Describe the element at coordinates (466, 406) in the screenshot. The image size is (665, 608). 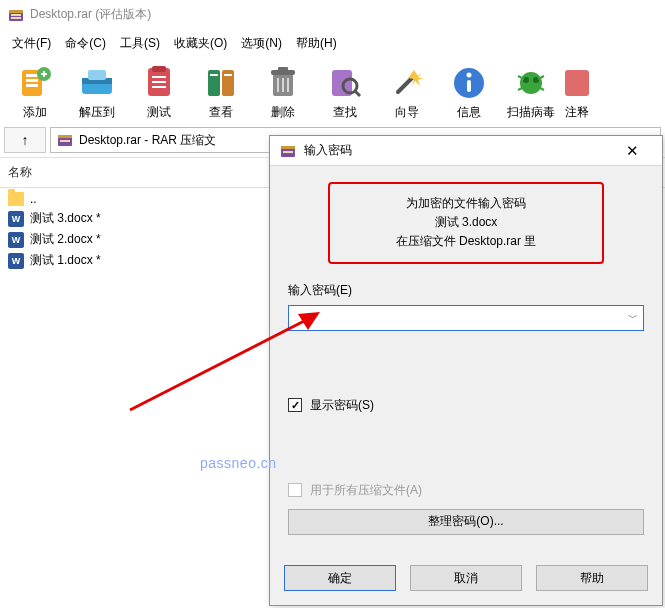
I see `show-password-checkbox: 显示密码(S)` at that location.